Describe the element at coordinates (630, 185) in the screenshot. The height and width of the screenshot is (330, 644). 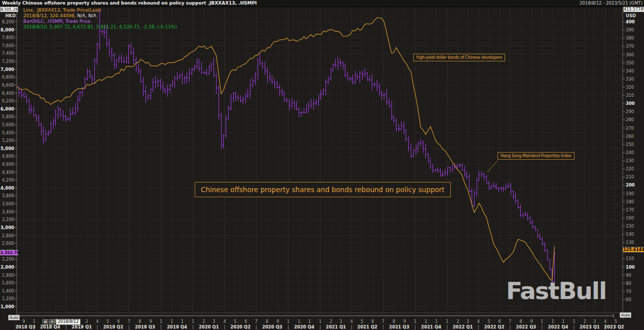
I see `y-axis-right-tick-label: 200` at that location.